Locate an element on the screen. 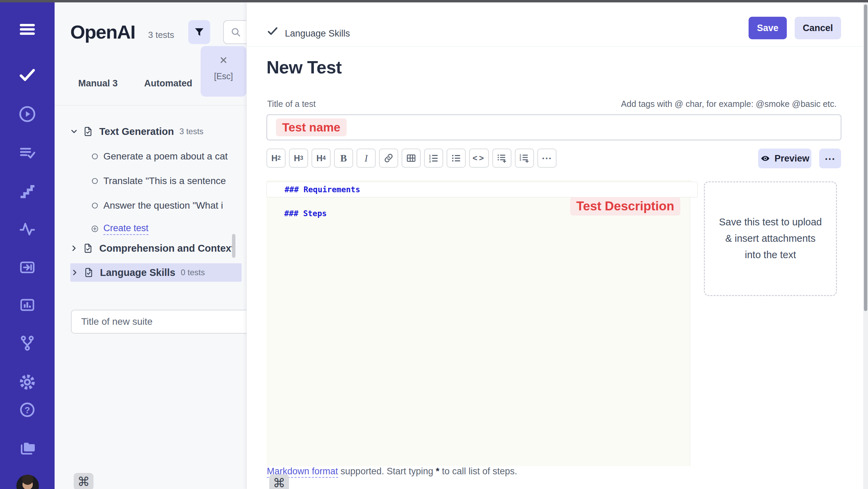 This screenshot has width=868, height=489. toolbar-more-button: ... is located at coordinates (547, 158).